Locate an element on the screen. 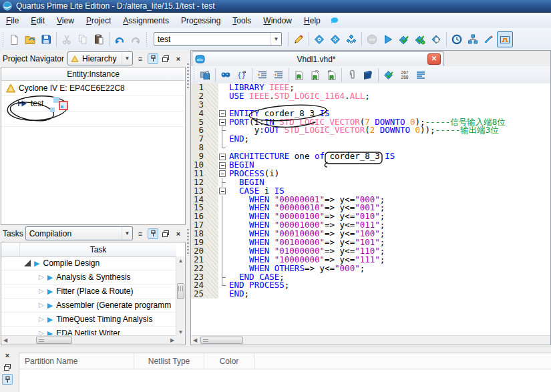  stop-processing-icon: STOP is located at coordinates (372, 39).